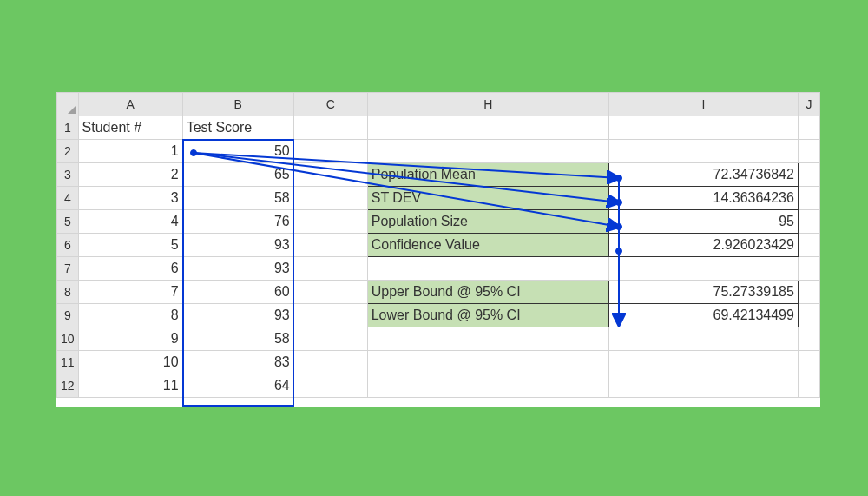 The height and width of the screenshot is (496, 868). I want to click on cell-I12, so click(703, 386).